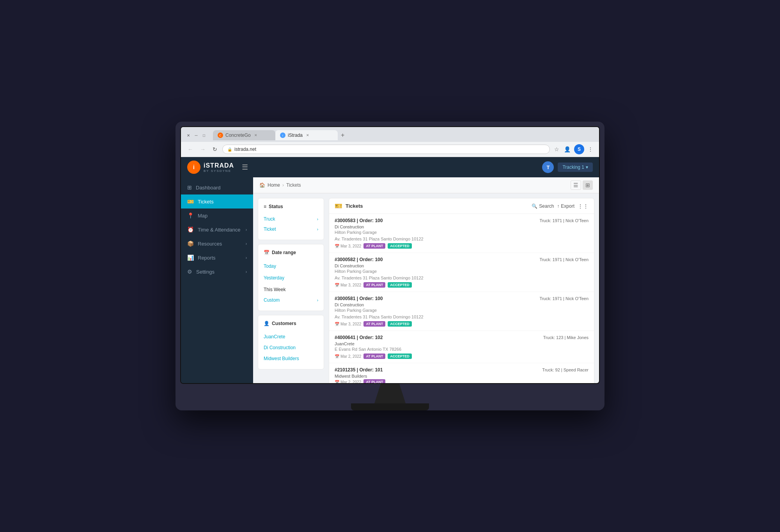 This screenshot has height=532, width=780. What do you see at coordinates (203, 216) in the screenshot?
I see `sidebar-item-map-label: Map` at bounding box center [203, 216].